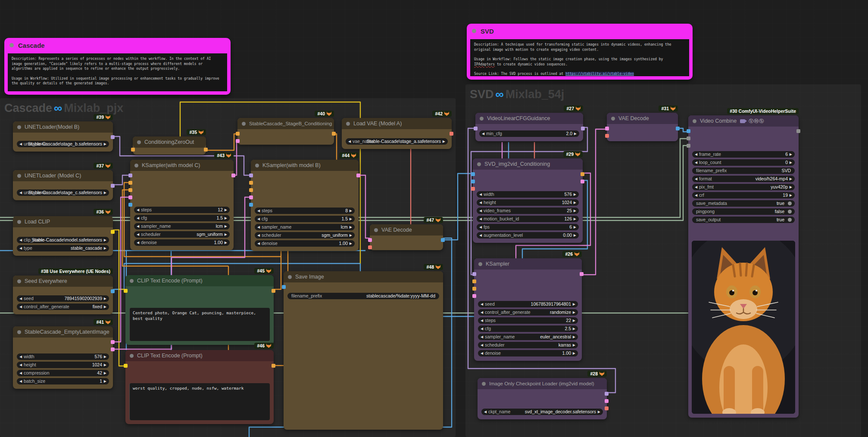  What do you see at coordinates (169, 146) in the screenshot?
I see `node-conditioningzeroout: #35 ConditioningZeroOut` at bounding box center [169, 146].